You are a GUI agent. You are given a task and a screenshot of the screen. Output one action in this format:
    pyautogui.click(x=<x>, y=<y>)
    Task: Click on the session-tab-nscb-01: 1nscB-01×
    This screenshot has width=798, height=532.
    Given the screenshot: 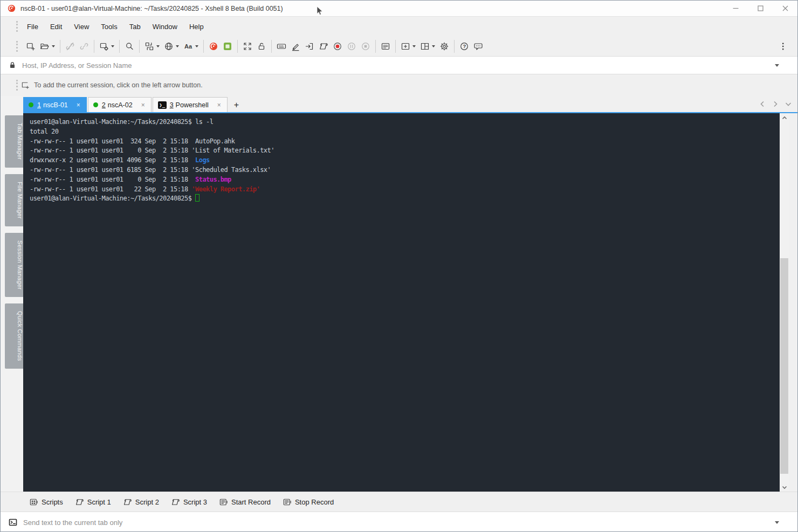 What is the action you would take?
    pyautogui.click(x=55, y=105)
    